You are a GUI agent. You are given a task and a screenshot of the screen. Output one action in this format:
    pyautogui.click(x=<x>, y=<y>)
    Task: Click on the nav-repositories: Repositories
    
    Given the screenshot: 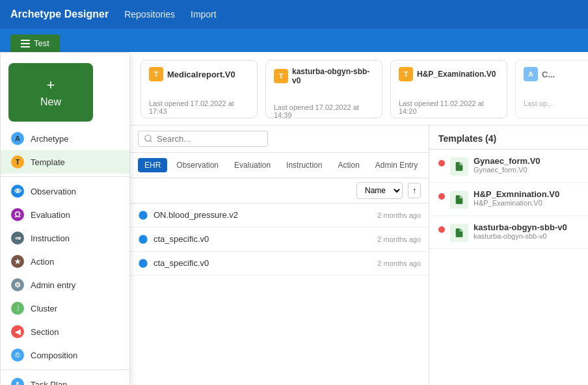 What is the action you would take?
    pyautogui.click(x=150, y=14)
    